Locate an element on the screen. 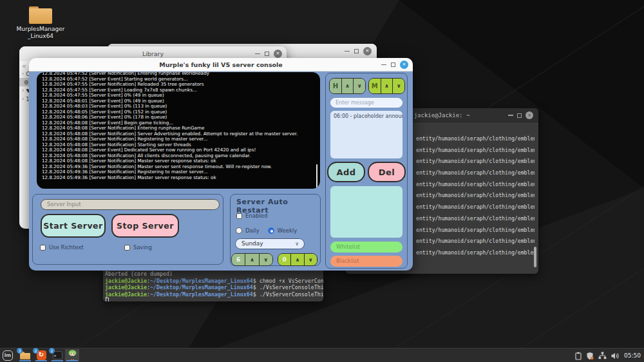 The width and height of the screenshot is (644, 362). day-select: Sunday ∨ is located at coordinates (270, 243).